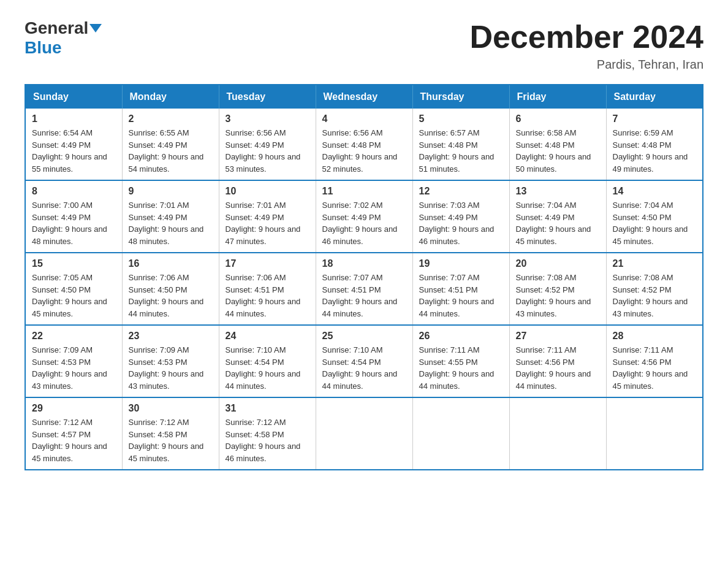 The width and height of the screenshot is (728, 563). I want to click on col-thursday: Thursday, so click(461, 97).